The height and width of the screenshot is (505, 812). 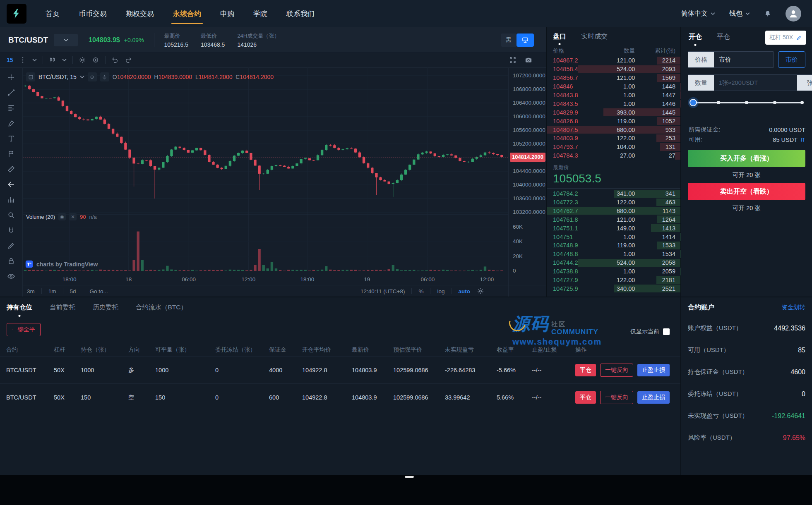 I want to click on percent-toggle: %, so click(x=421, y=291).